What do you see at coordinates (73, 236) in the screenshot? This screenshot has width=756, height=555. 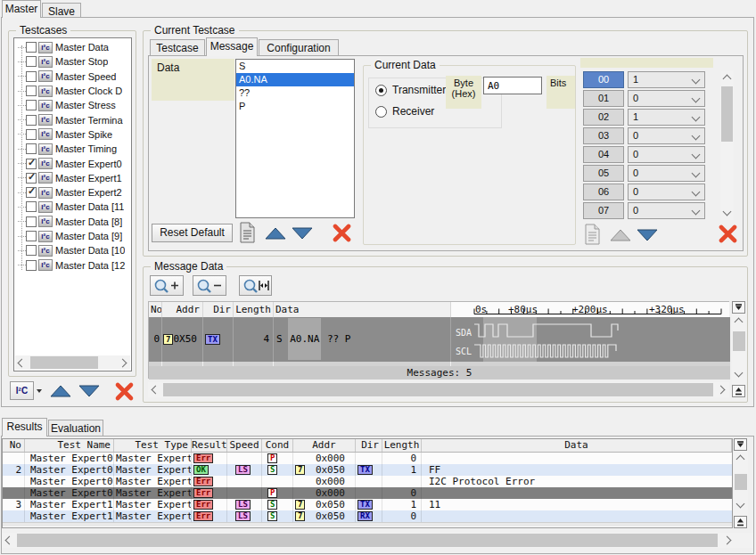 I see `testcase-item: I²cMaster Data [9]` at bounding box center [73, 236].